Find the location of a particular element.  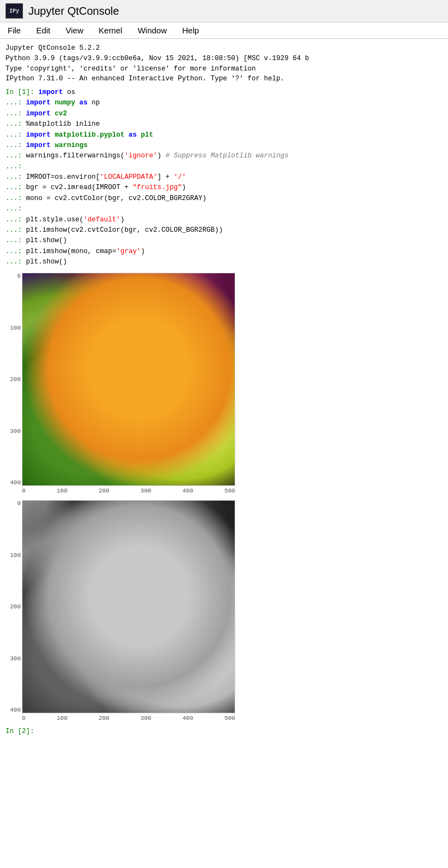

plot-gray-y-axis: 0 100 200 300 400 is located at coordinates (14, 607).